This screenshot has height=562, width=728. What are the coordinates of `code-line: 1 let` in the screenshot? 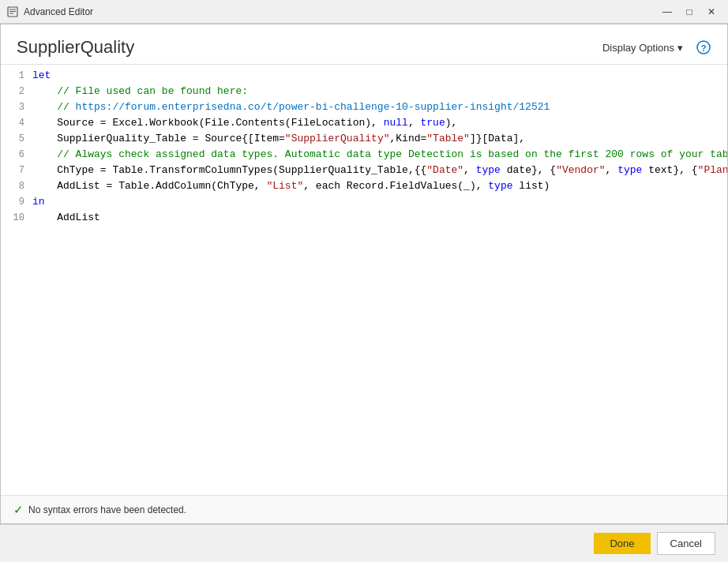 It's located at (364, 76).